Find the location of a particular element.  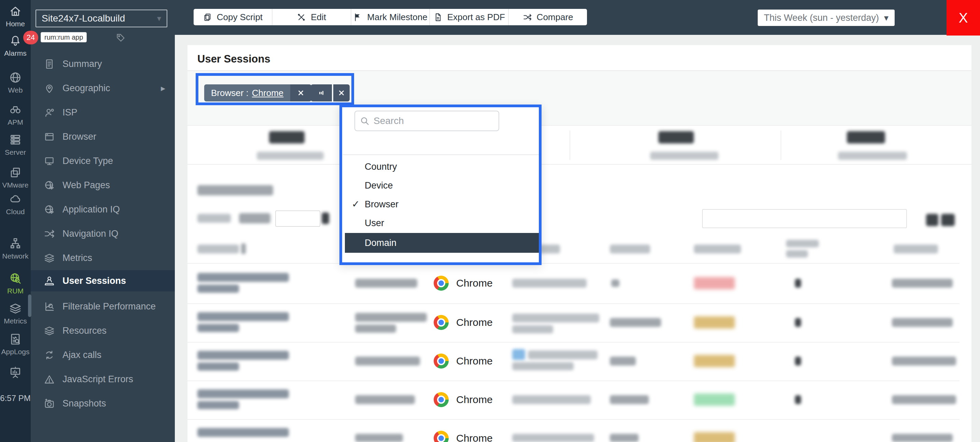

compare-label: Compare is located at coordinates (555, 17).